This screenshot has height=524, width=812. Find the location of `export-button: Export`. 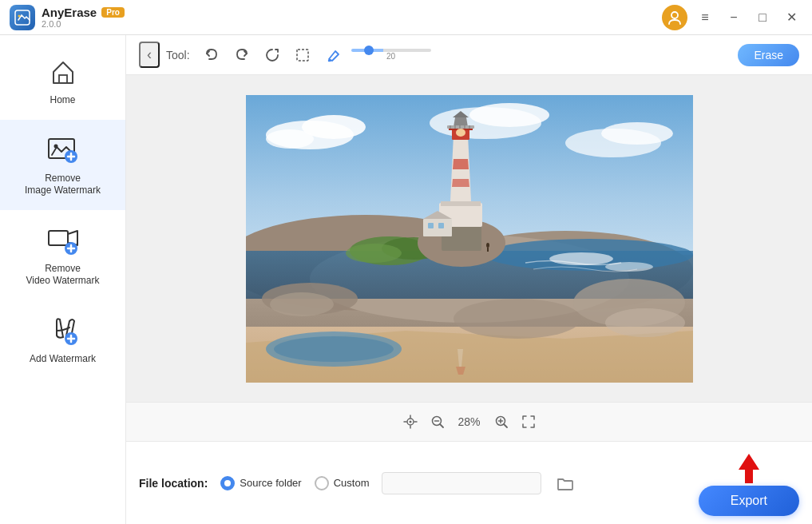

export-button: Export is located at coordinates (749, 501).